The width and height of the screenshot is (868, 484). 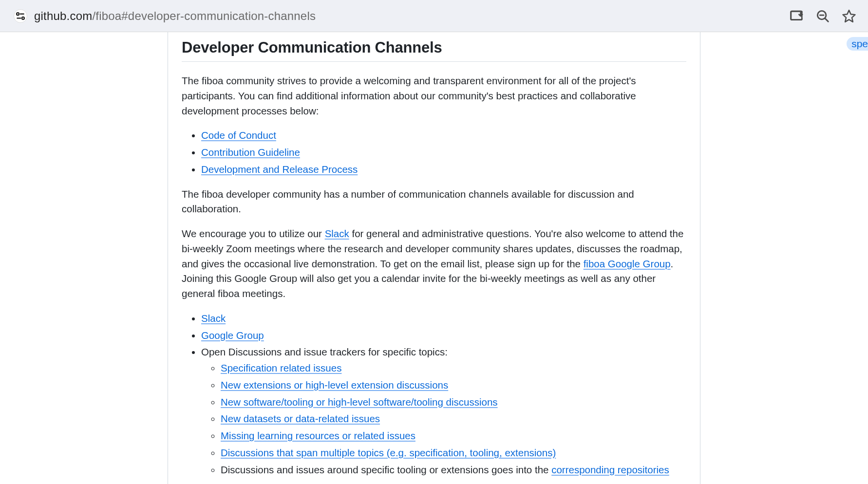 What do you see at coordinates (386, 469) in the screenshot?
I see `text-segment: Discussions and issues around specific t…` at bounding box center [386, 469].